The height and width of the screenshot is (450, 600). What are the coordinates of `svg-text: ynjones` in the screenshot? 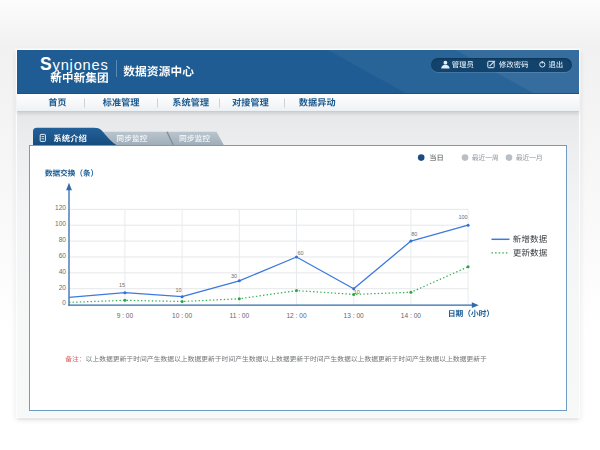 It's located at (81, 65).